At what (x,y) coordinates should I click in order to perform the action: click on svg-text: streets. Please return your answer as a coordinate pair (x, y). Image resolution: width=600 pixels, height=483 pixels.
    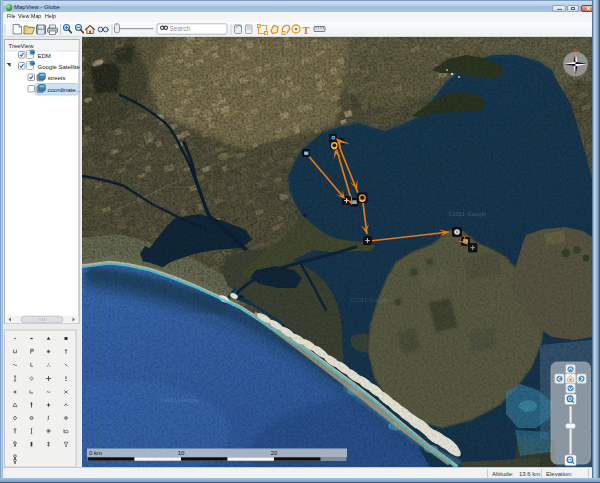
    Looking at the image, I should click on (57, 78).